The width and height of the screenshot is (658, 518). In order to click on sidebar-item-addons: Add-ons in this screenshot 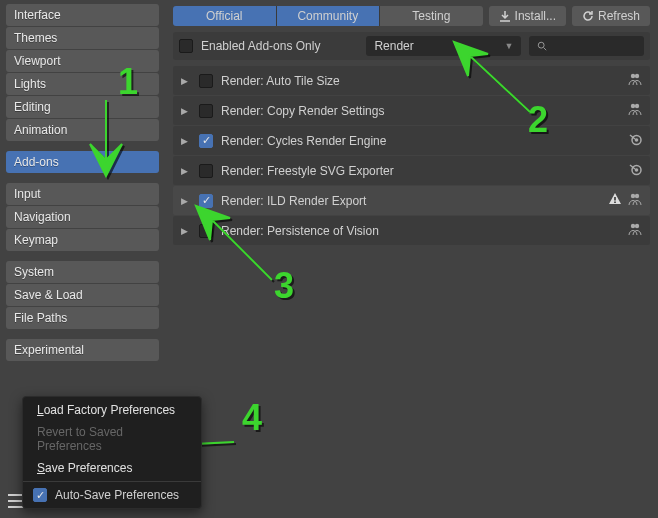, I will do `click(82, 162)`.